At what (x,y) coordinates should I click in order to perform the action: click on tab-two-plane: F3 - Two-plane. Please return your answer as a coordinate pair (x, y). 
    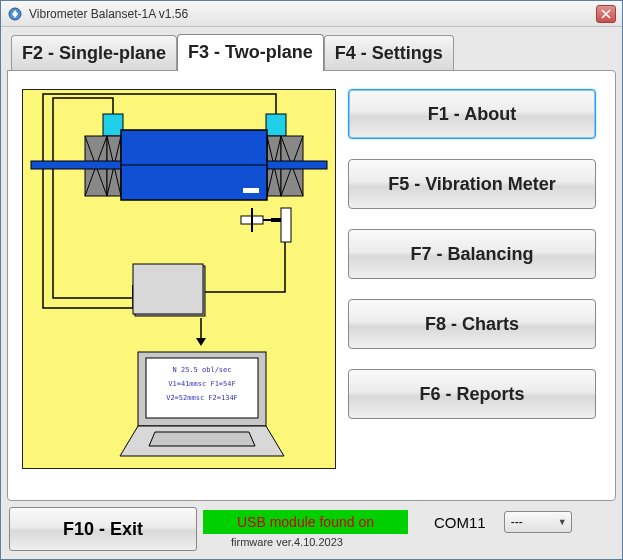
    Looking at the image, I should click on (250, 52).